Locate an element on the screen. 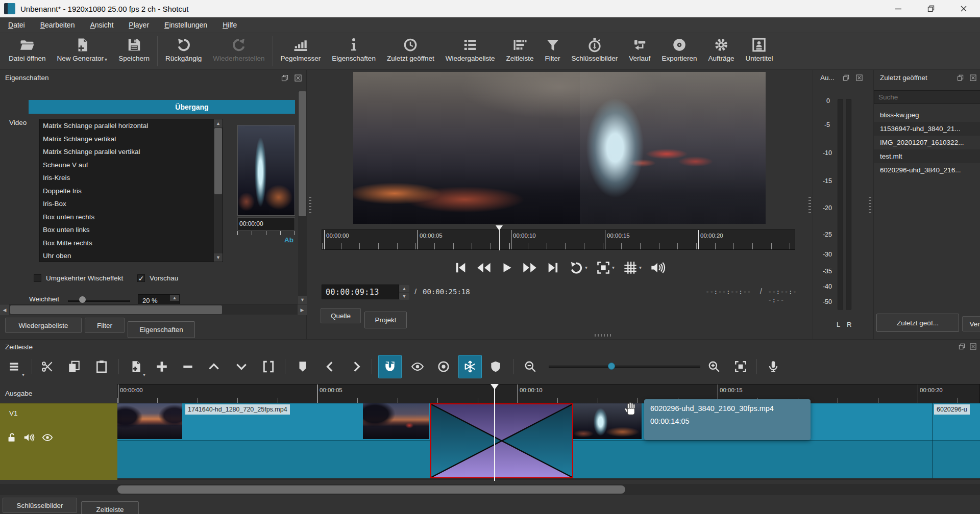 This screenshot has width=980, height=514. fast-forward-button is located at coordinates (530, 268).